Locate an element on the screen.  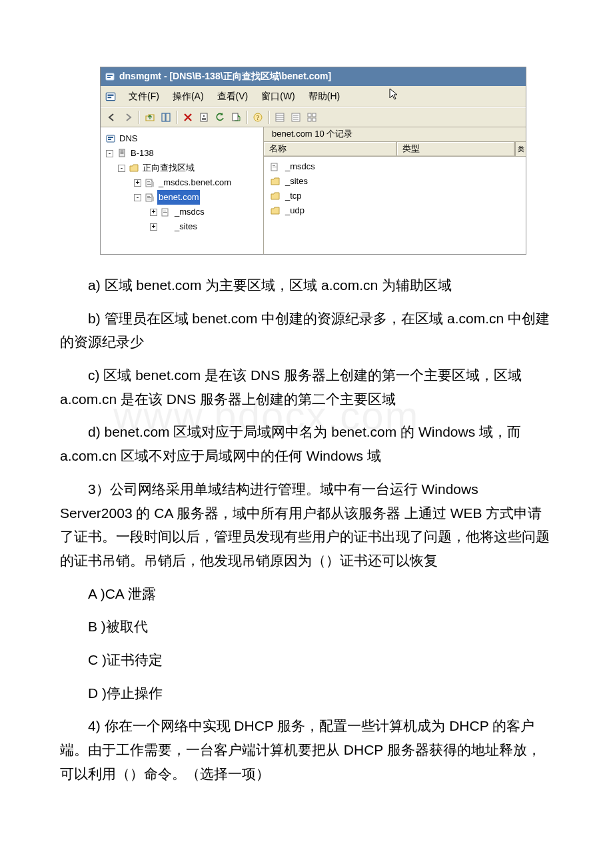
list-item: _udp is located at coordinates (394, 211).